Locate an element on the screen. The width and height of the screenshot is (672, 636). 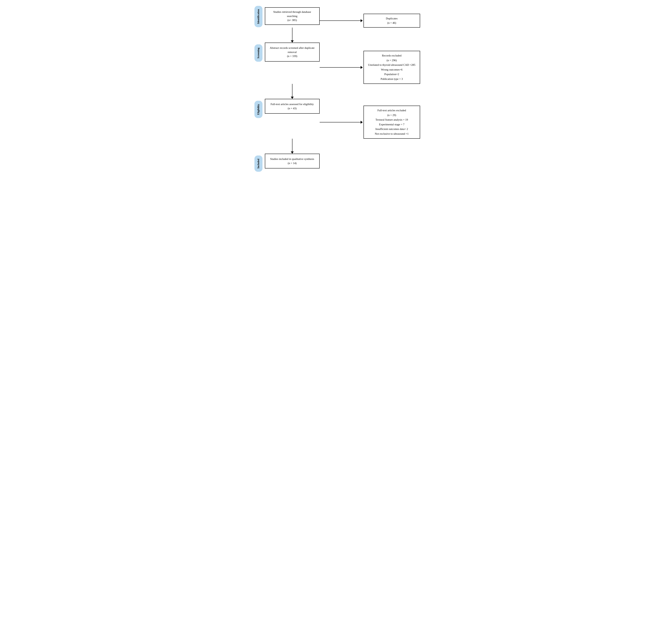
identification-side-title: Duplicates is located at coordinates (392, 18).